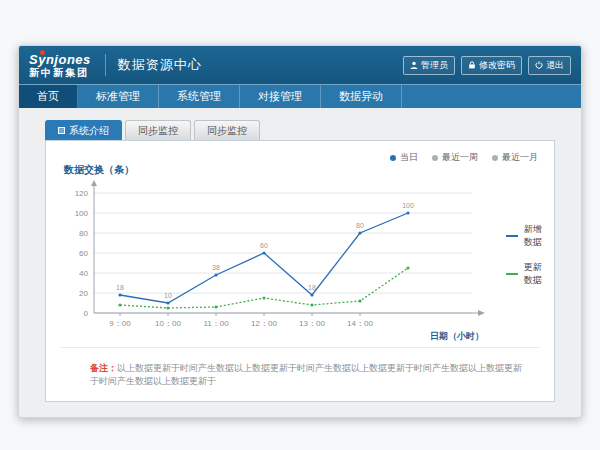 The height and width of the screenshot is (450, 600). I want to click on range-today: 当日, so click(404, 158).